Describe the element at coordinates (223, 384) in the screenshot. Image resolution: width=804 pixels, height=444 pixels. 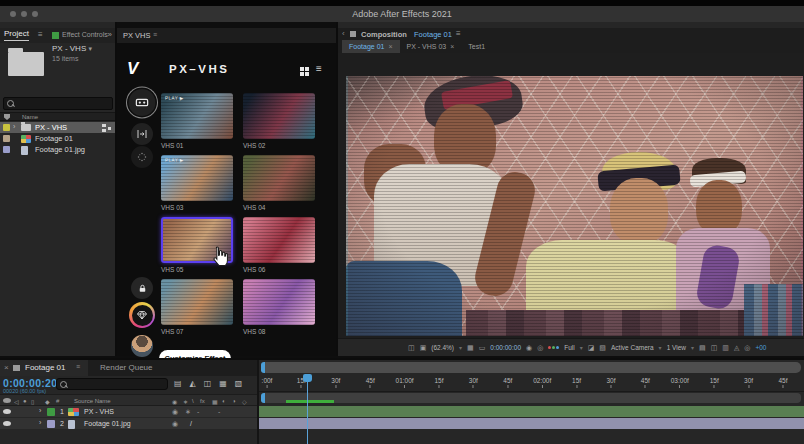
I see `frame-blending-icon: ▦` at that location.